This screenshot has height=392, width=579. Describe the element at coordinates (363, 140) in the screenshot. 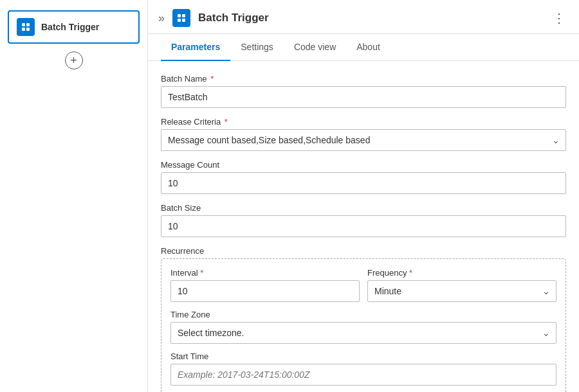

I see `release-criteria-select: Message count based,Size based,Schedule …` at that location.